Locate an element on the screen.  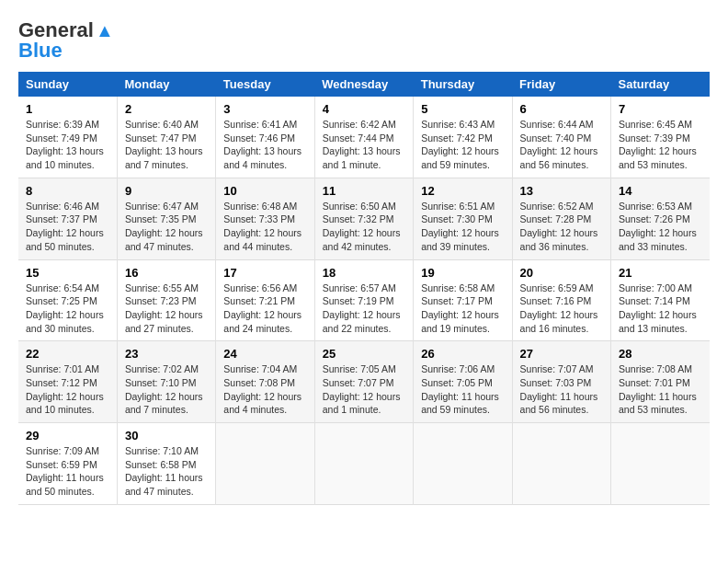
day-number: 21 is located at coordinates (660, 272).